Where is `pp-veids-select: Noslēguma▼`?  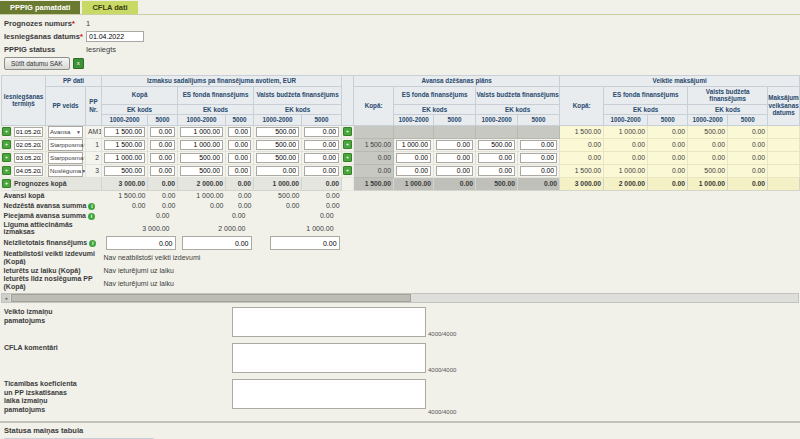 pp-veids-select: Noslēguma▼ is located at coordinates (66, 171).